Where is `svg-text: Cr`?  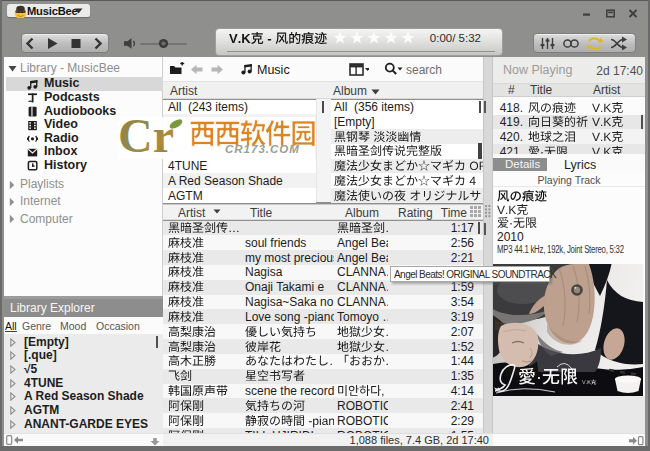
svg-text: Cr is located at coordinates (146, 137).